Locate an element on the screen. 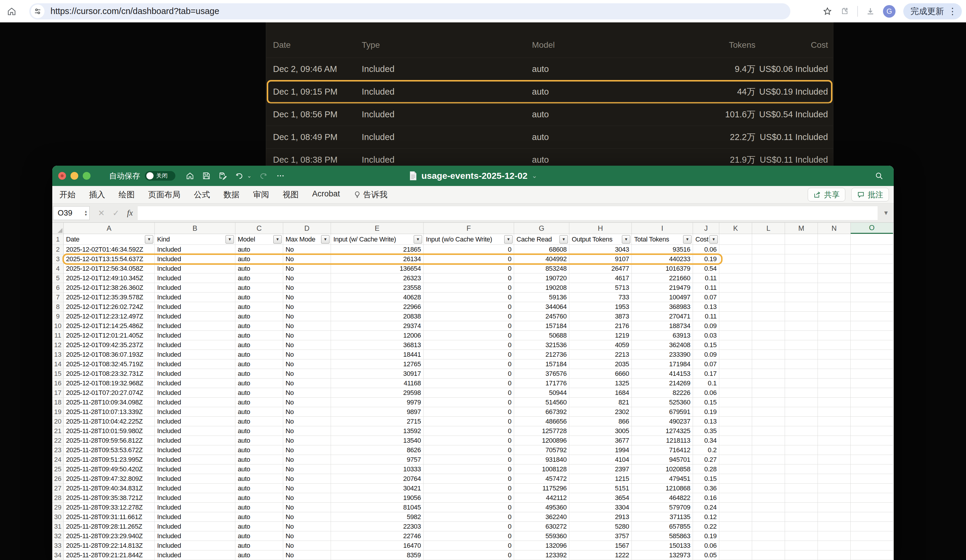 This screenshot has width=966, height=560. sheet-cell: 2025-12-01T12:01:21.405Z is located at coordinates (109, 336).